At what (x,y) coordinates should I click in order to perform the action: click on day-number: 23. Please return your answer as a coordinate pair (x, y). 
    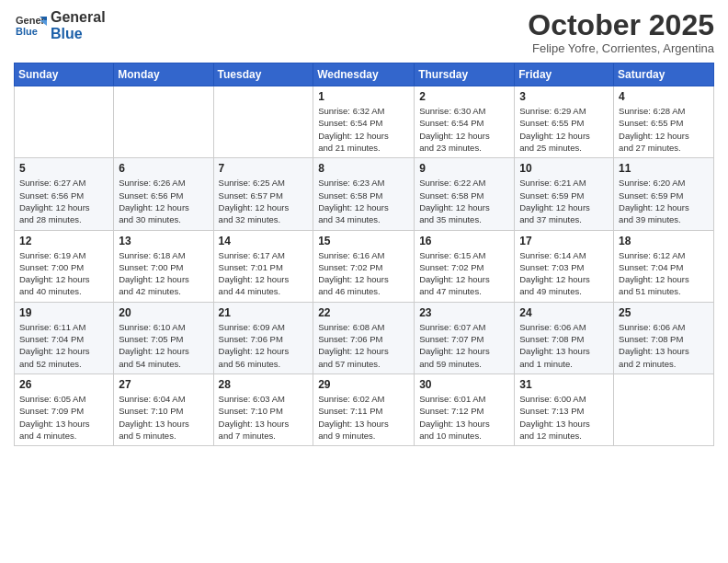
    Looking at the image, I should click on (464, 313).